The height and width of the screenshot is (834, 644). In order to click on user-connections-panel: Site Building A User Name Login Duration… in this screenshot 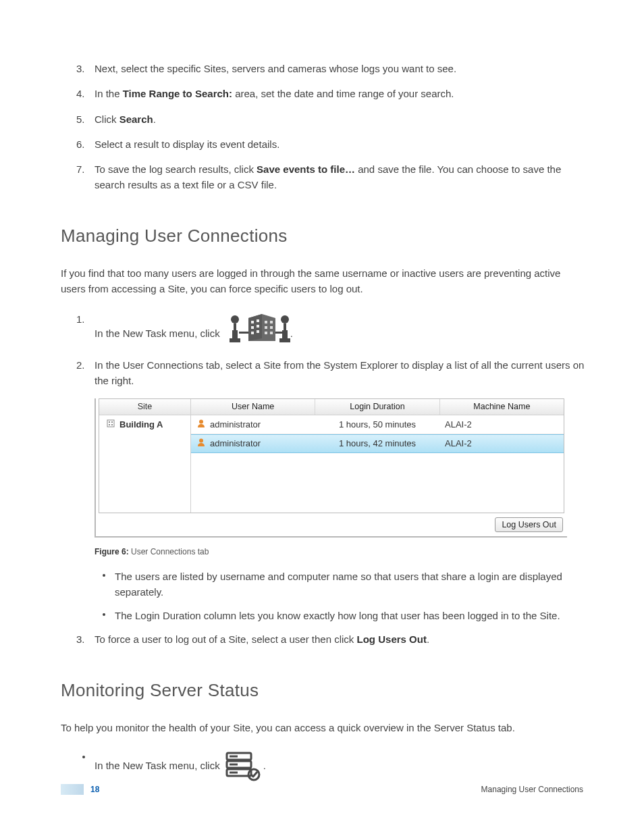, I will do `click(331, 468)`.